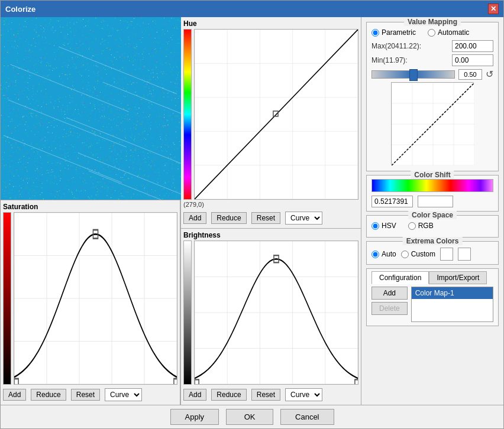  What do you see at coordinates (271, 218) in the screenshot?
I see `hue-controls: Add Reduce Reset Curve` at bounding box center [271, 218].